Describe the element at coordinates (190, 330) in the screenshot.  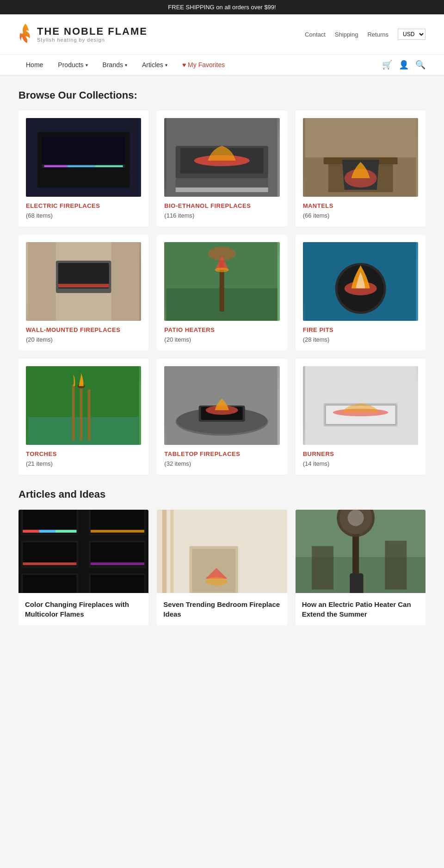
I see `collection-name: PATIO HEATERS` at that location.